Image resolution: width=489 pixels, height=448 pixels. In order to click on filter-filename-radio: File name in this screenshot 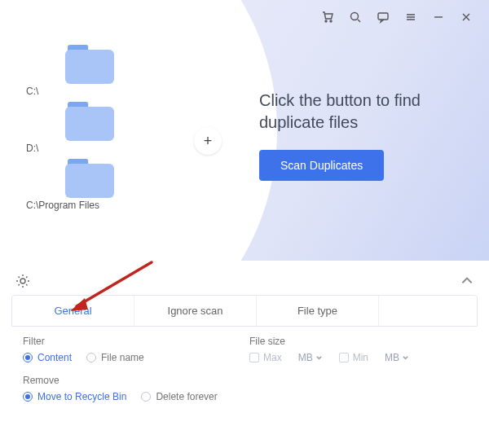, I will do `click(116, 358)`.